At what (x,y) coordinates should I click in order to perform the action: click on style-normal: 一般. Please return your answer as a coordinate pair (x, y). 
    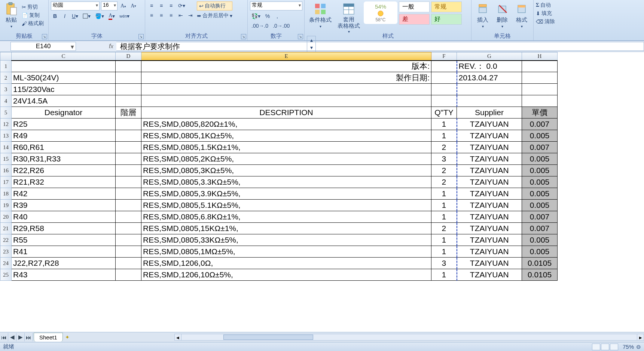
    Looking at the image, I should click on (414, 7).